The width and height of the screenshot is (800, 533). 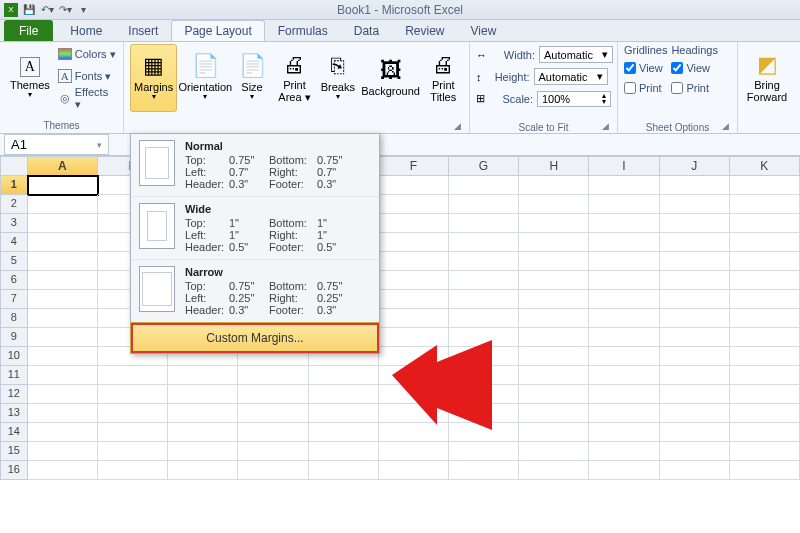 What do you see at coordinates (14, 338) in the screenshot?
I see `row-header: 9` at bounding box center [14, 338].